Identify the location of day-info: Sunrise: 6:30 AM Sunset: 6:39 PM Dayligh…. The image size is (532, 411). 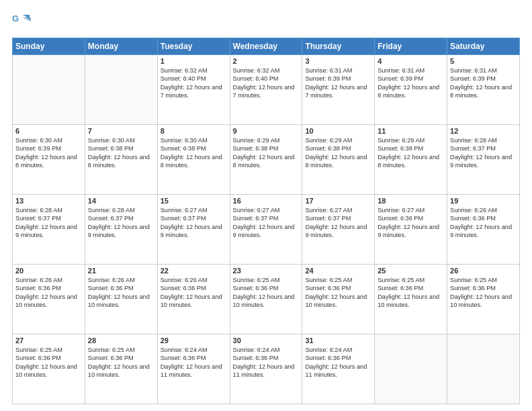
(48, 153).